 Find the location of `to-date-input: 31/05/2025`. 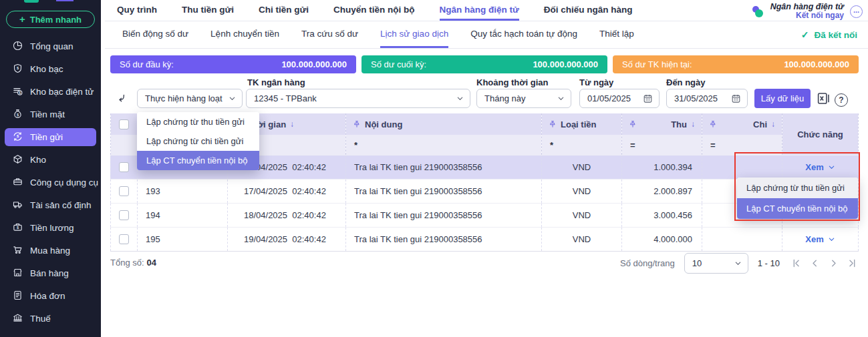

to-date-input: 31/05/2025 is located at coordinates (707, 99).